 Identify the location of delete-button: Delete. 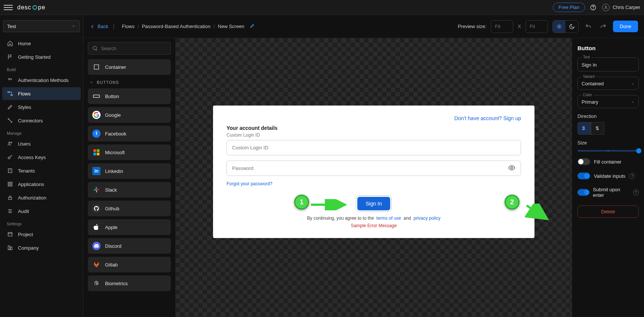
(608, 212).